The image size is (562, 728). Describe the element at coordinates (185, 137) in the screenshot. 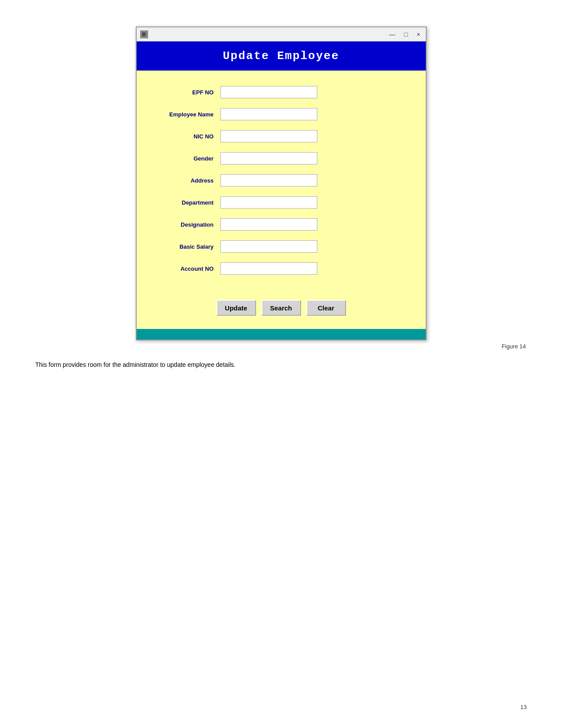

I see `nic-no-label: NIC NO` at that location.